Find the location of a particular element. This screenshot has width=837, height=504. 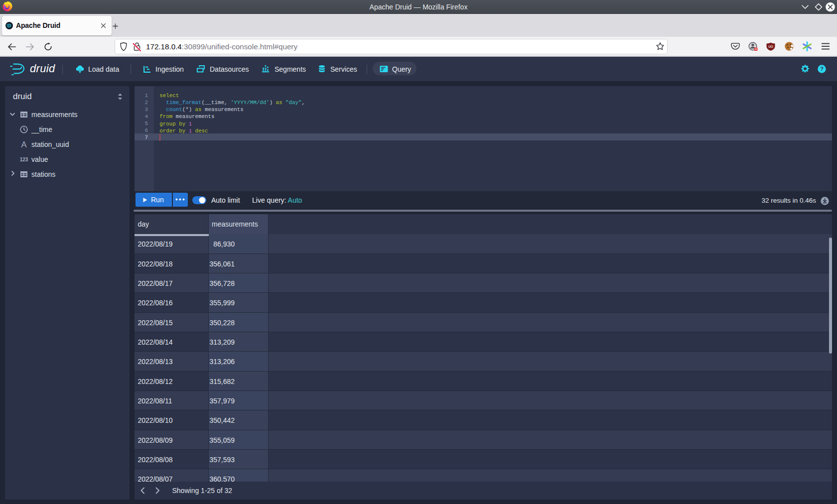

svg-text: UO is located at coordinates (771, 47).